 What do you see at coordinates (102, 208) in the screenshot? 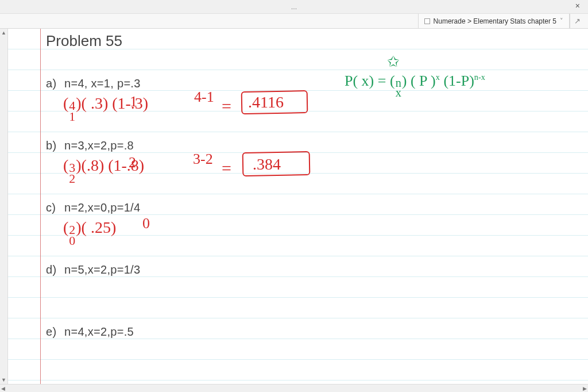
I see `item-c-params: n=2,x=0,p=1/4` at bounding box center [102, 208].